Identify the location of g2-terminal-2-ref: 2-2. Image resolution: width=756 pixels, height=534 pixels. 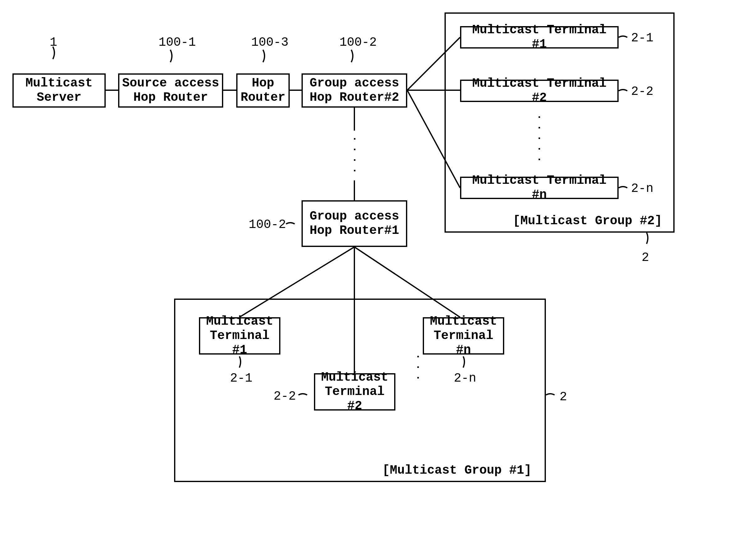
(642, 92).